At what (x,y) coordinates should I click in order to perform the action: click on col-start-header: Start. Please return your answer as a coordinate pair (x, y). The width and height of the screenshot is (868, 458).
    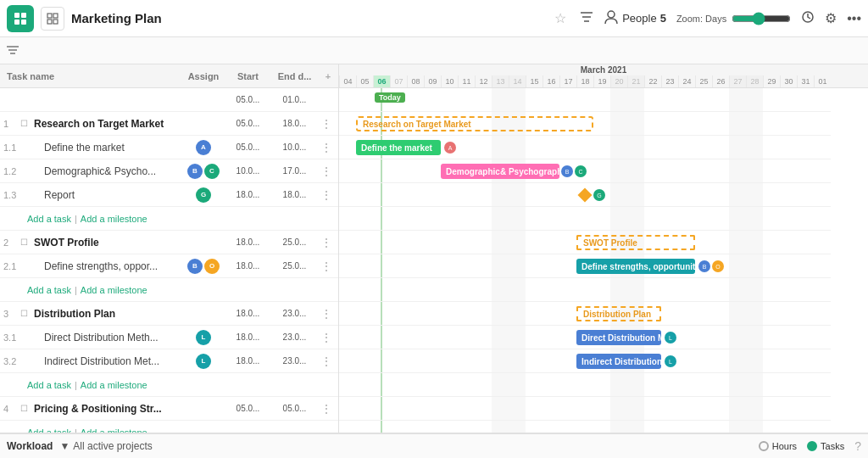
    Looking at the image, I should click on (248, 76).